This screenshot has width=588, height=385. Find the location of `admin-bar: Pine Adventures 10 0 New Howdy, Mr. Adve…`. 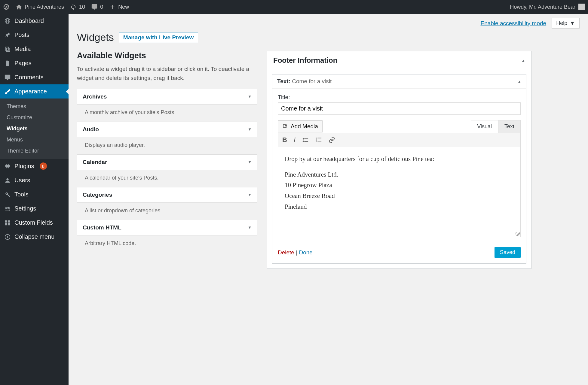

admin-bar: Pine Adventures 10 0 New Howdy, Mr. Adve… is located at coordinates (294, 7).